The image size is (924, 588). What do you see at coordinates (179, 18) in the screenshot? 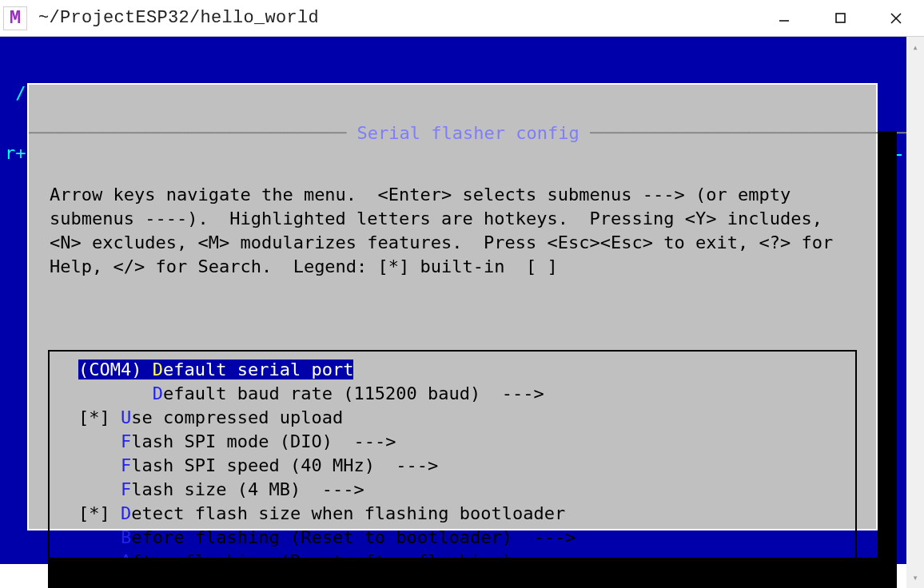
I see `window-title: ~/ProjectESP32/hello_world` at bounding box center [179, 18].